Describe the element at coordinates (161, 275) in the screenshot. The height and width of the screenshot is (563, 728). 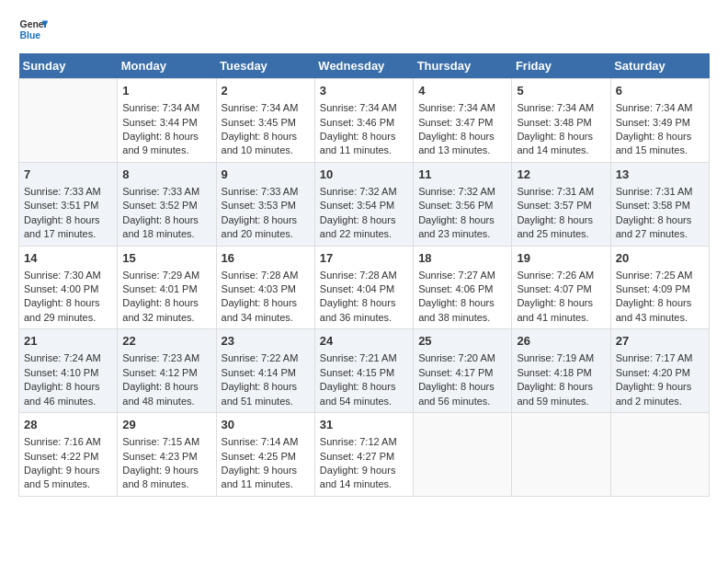
I see `sunrise-text: Sunrise: 7:29 AM` at that location.